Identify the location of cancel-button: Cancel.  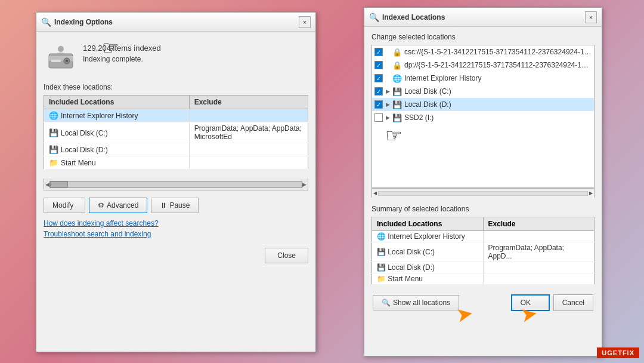
(574, 303).